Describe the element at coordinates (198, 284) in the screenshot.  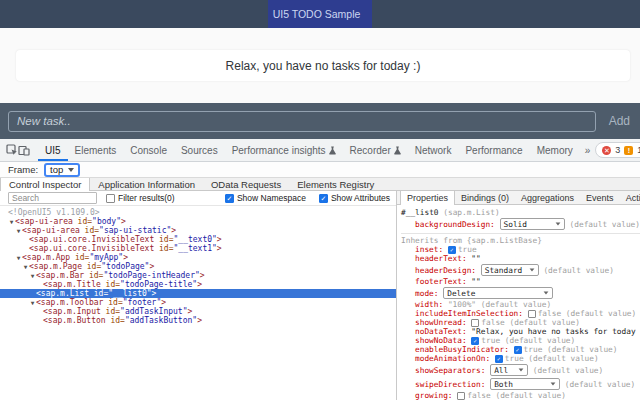
I see `tree-node-todoPage-title: <sap.m.Title id="todoPage-title">` at that location.